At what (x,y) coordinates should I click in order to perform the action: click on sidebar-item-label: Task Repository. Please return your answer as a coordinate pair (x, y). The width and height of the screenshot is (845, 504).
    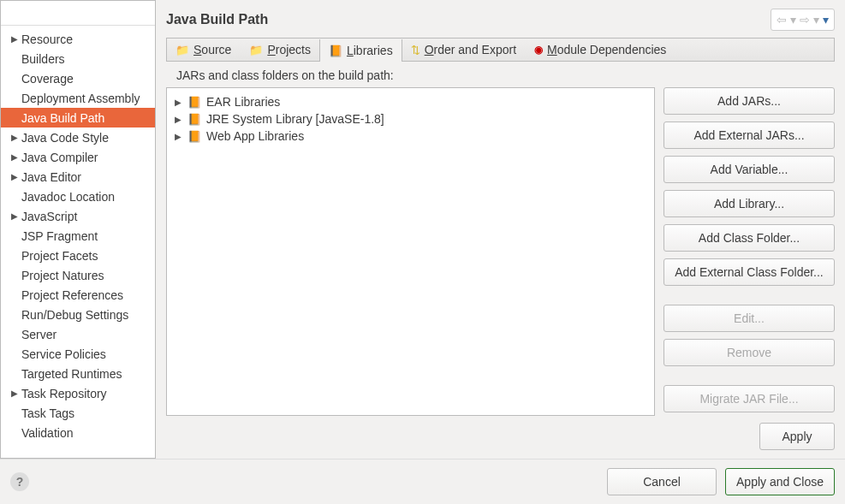
    Looking at the image, I should click on (64, 394).